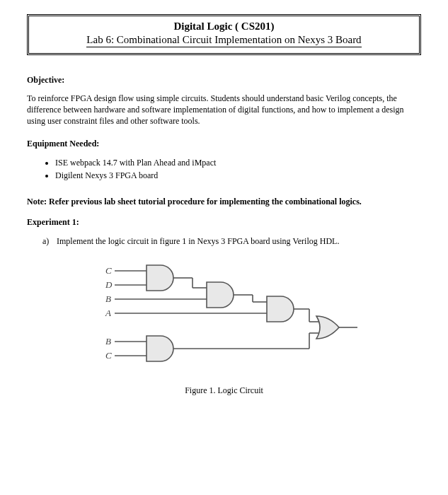 The width and height of the screenshot is (448, 495). Describe the element at coordinates (50, 242) in the screenshot. I see `item-marker: a)` at that location.